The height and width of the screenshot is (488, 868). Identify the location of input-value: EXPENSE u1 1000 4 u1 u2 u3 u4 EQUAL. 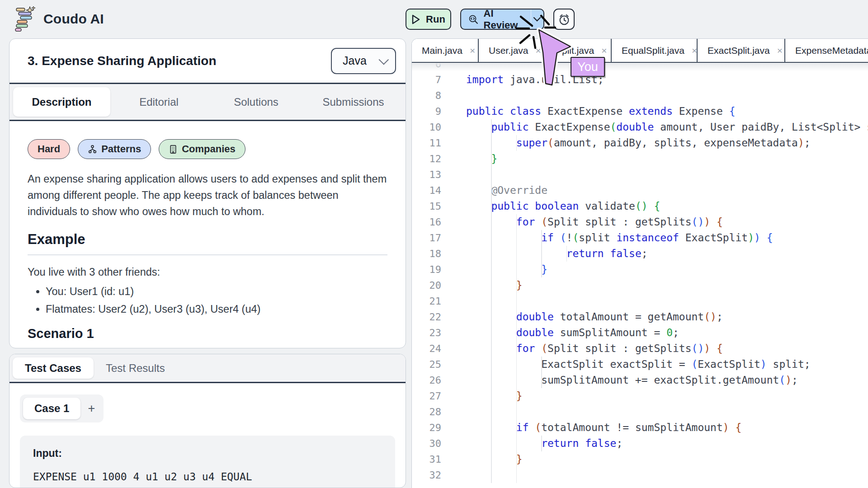
(208, 477).